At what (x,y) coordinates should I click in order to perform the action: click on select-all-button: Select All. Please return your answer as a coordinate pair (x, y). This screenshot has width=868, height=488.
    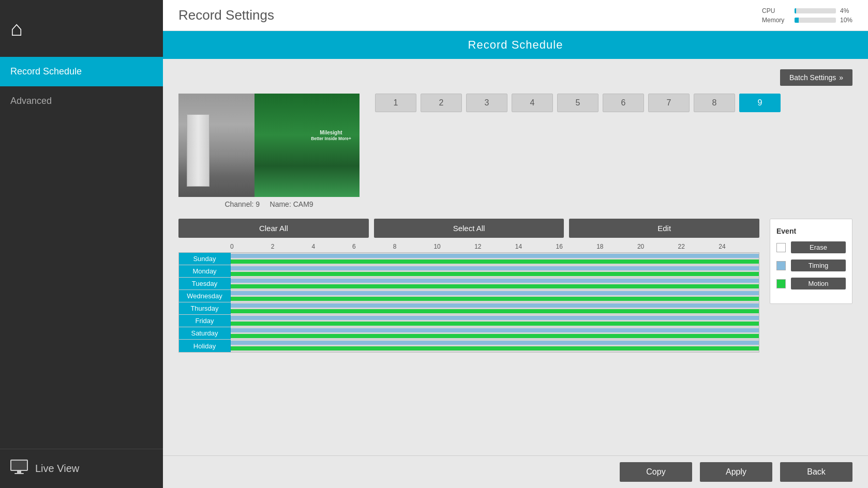
    Looking at the image, I should click on (469, 228).